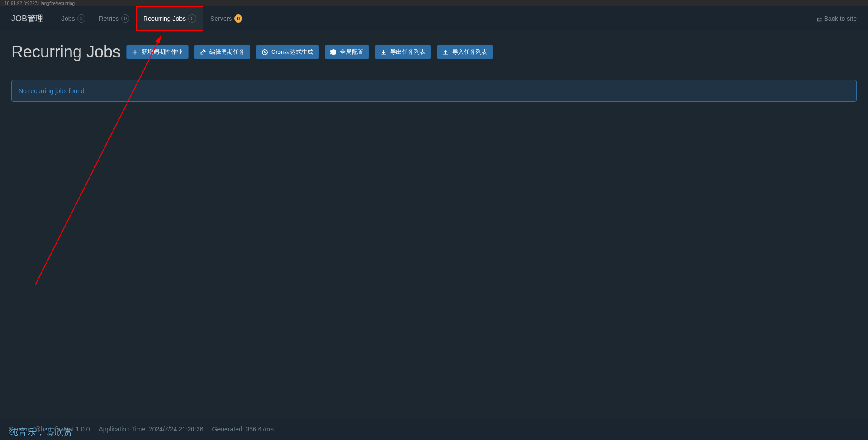  I want to click on nav-tab-label: Servers, so click(221, 19).